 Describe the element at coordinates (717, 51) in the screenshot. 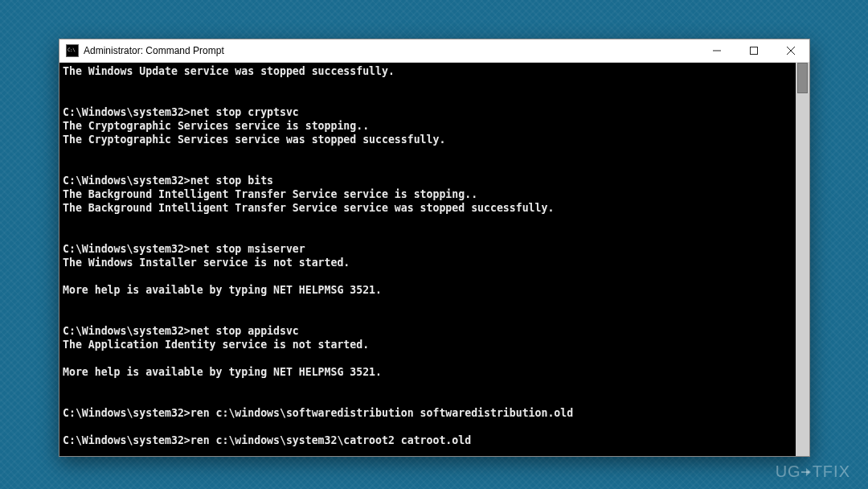

I see `minimize-icon` at that location.